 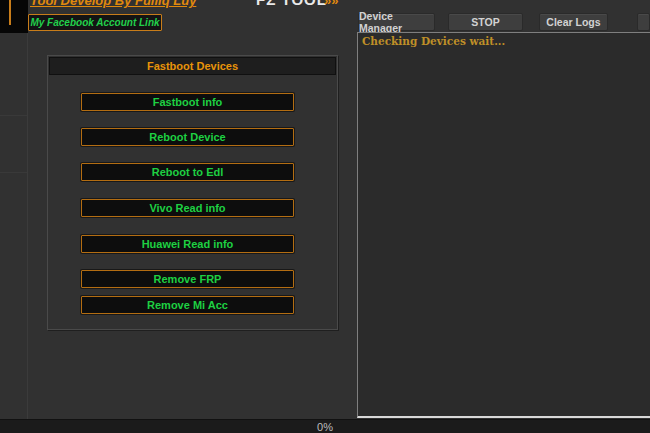 I want to click on fastboot-info-button: Fastboot info, so click(x=188, y=102).